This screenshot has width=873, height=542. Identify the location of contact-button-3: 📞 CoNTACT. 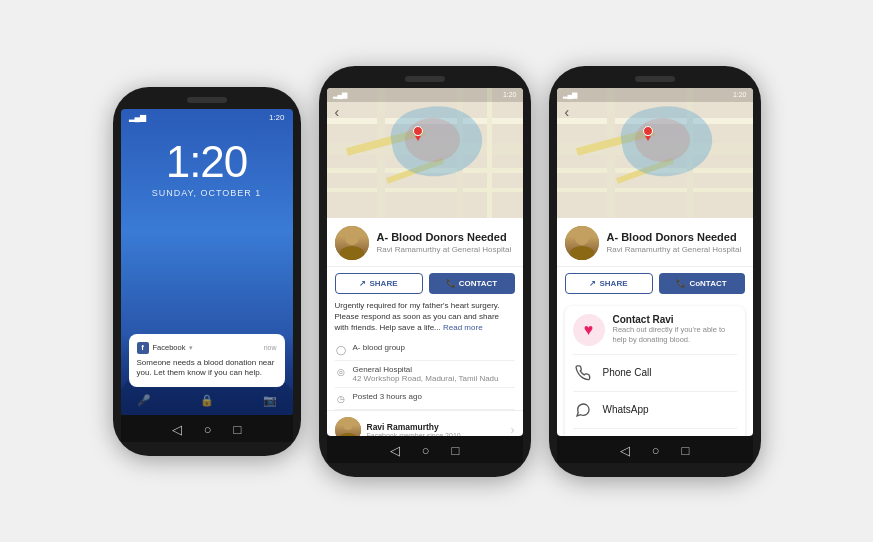
(702, 284).